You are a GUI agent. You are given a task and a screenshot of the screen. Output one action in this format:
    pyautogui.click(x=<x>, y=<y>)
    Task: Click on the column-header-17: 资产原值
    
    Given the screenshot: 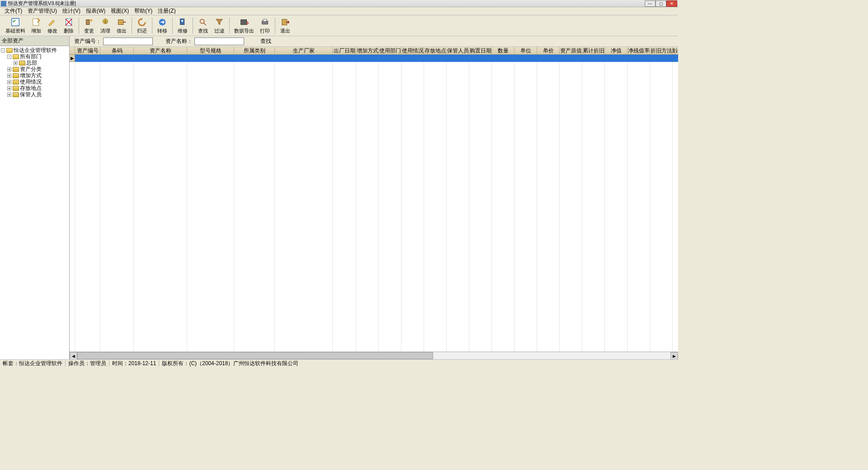 What is the action you would take?
    pyautogui.click(x=571, y=51)
    